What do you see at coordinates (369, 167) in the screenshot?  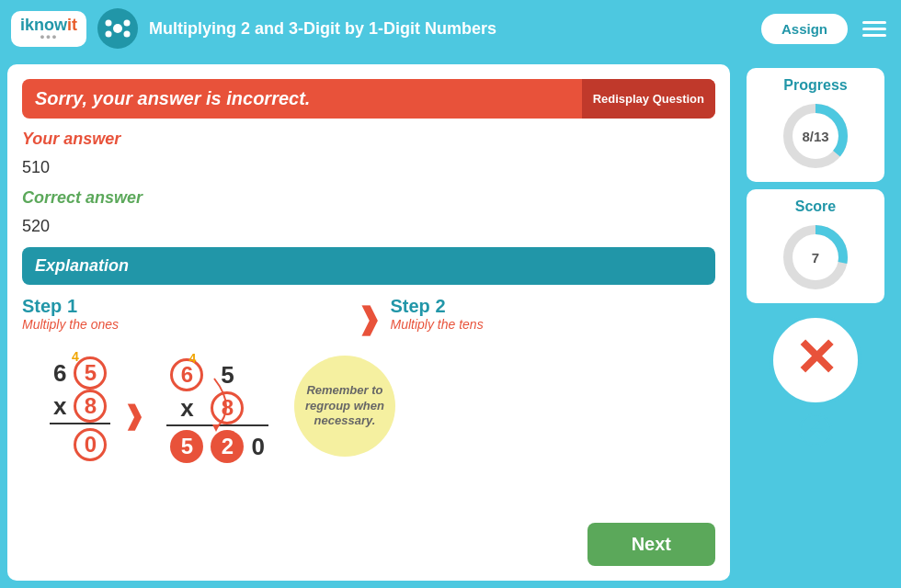 I see `your-answer-value: 510` at bounding box center [369, 167].